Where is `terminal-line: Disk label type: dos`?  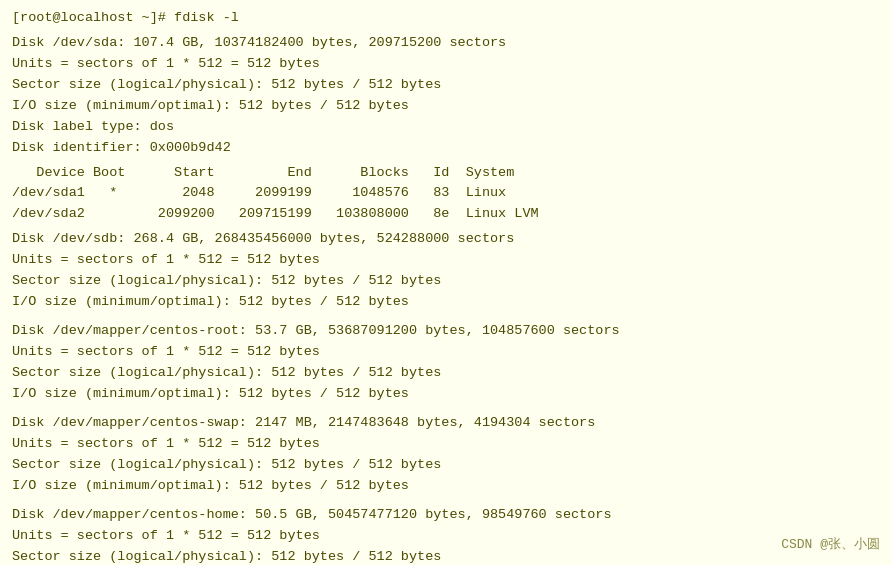 terminal-line: Disk label type: dos is located at coordinates (446, 128).